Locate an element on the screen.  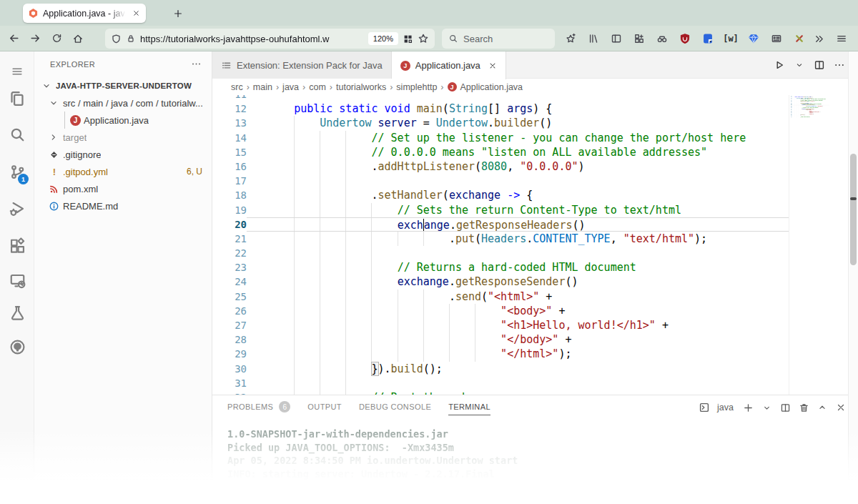
tree-item--gitpod-yml: !.gitpod.yml6, U is located at coordinates (123, 172).